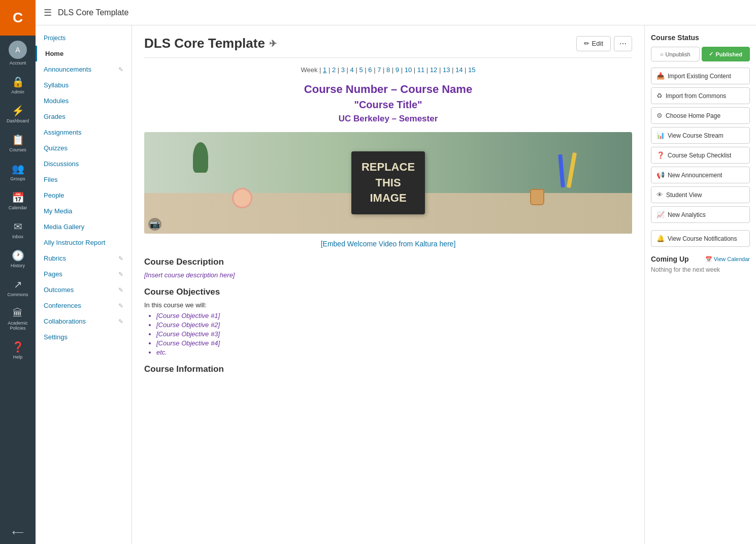 The width and height of the screenshot is (756, 544). Describe the element at coordinates (701, 214) in the screenshot. I see `new-analytics-button: 📈 New Analytics` at that location.